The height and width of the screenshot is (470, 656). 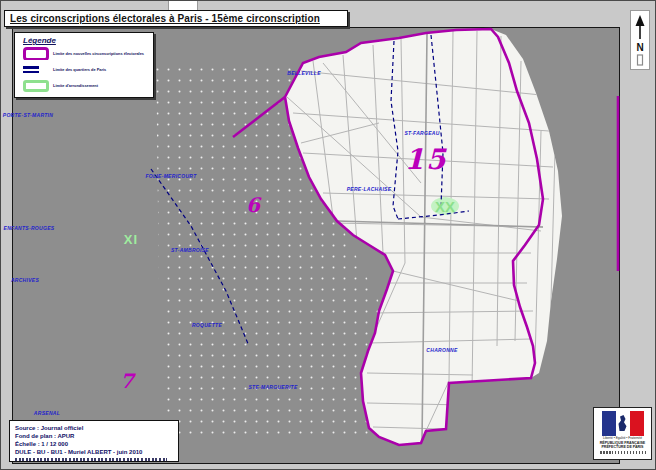 I want to click on quartier-label: BELLEVILLE, so click(x=304, y=73).